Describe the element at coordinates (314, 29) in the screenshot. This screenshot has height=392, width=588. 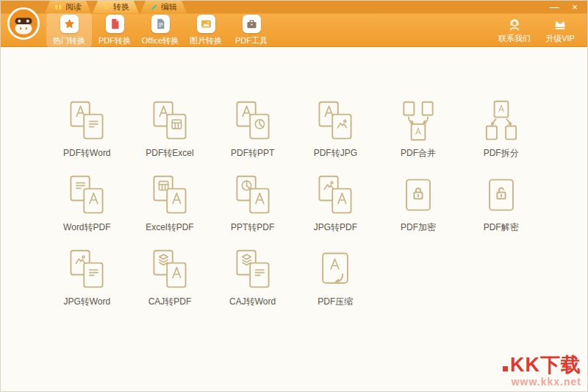
I see `toolbar: 热门转换 PDF转换 Office转换 图片转换` at that location.